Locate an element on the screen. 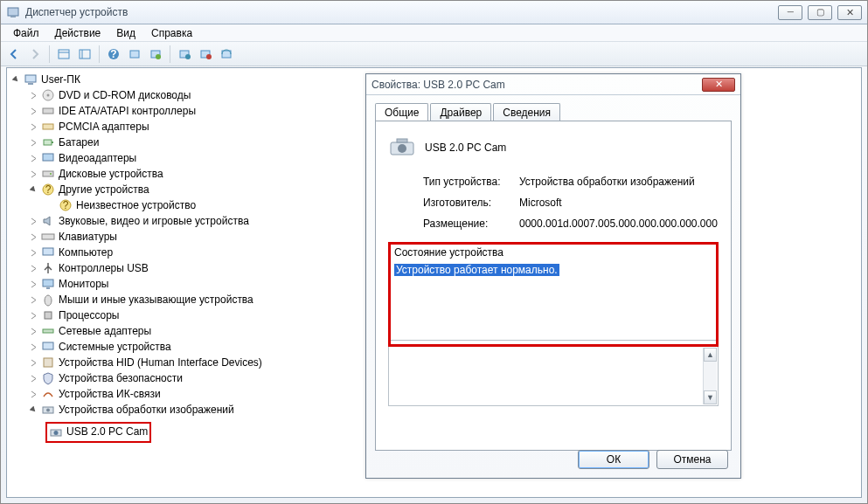  field-type-value: Устройства обработки изображений is located at coordinates (619, 182).